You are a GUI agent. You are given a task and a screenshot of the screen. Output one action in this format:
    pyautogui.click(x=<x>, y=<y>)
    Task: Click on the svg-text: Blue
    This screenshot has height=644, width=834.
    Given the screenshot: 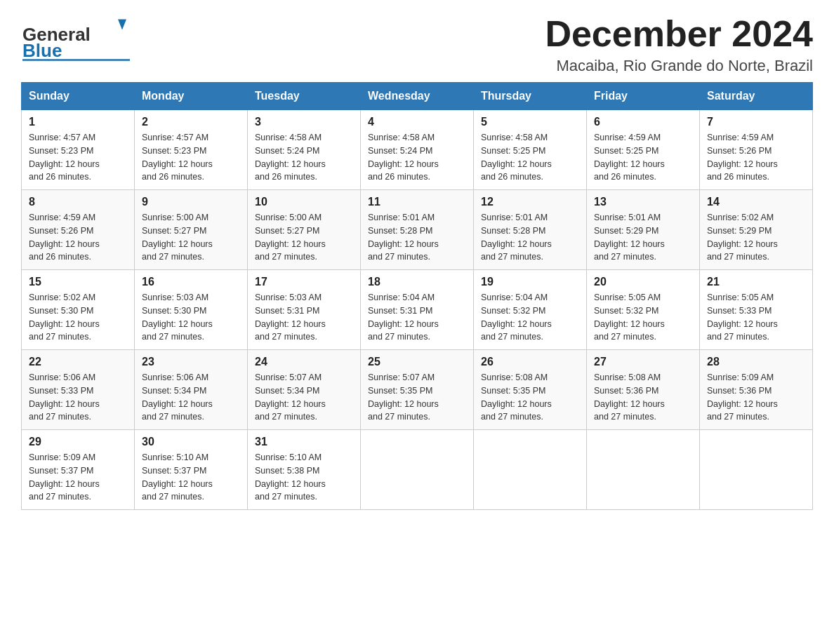 What is the action you would take?
    pyautogui.click(x=42, y=51)
    